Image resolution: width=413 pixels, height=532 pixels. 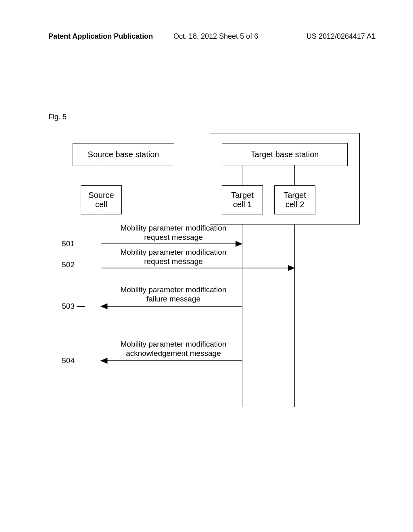 I want to click on step-504-num: 504, so click(x=67, y=361).